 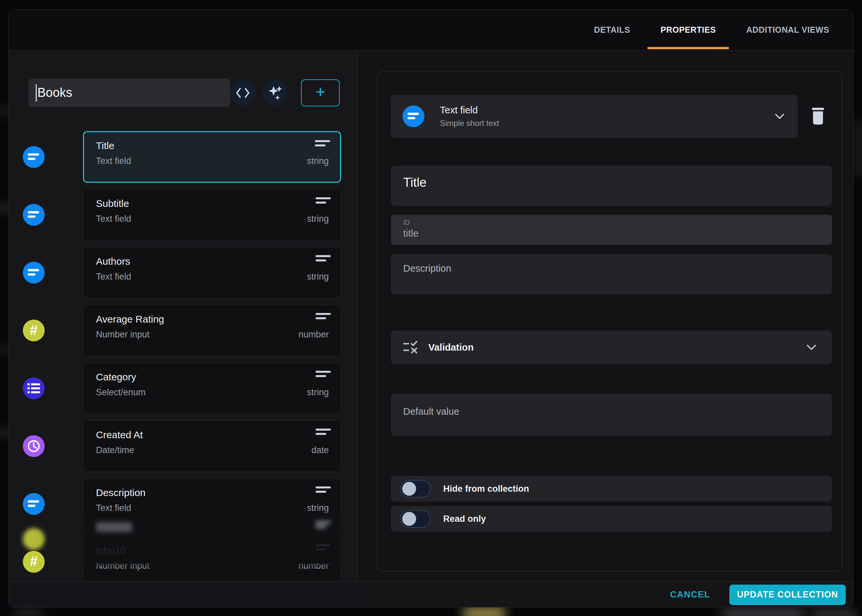 I want to click on tab-additional-views-label: ADDITIONAL VIEWS, so click(x=788, y=30).